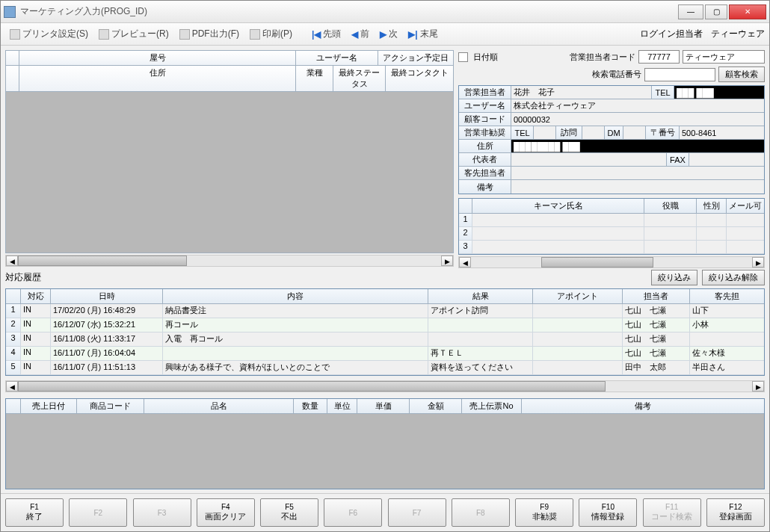 This screenshot has width=770, height=532. Describe the element at coordinates (289, 513) in the screenshot. I see `fkey-f5: F5不出` at that location.